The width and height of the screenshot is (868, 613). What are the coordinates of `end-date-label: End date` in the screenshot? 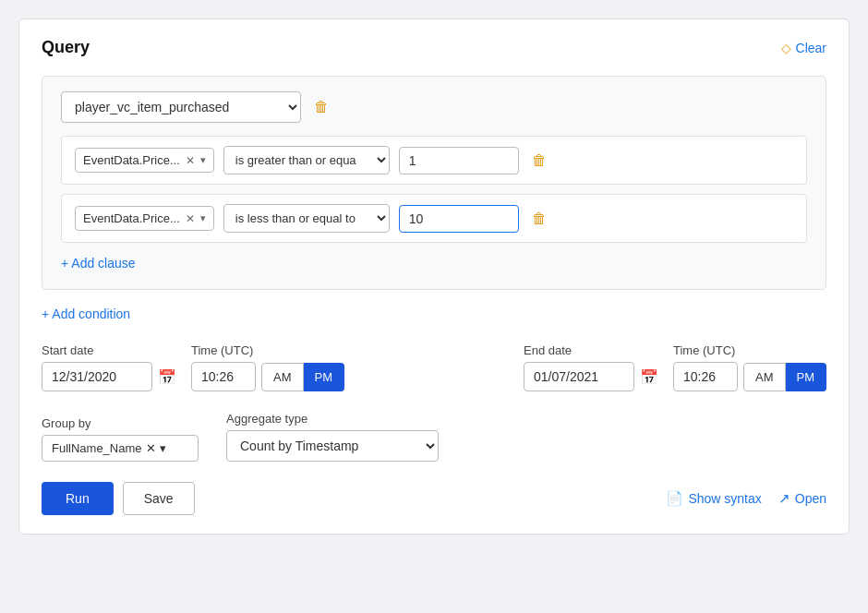 It's located at (591, 351).